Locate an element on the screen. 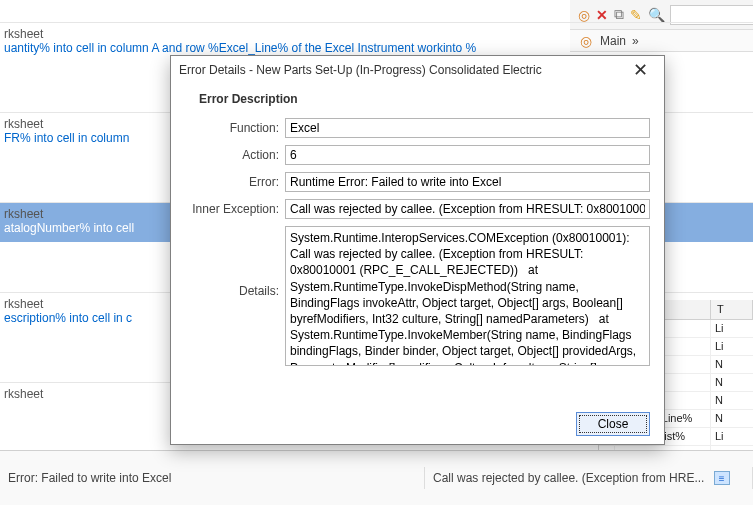 This screenshot has width=753, height=505. edit-icon: ✎ is located at coordinates (636, 15).